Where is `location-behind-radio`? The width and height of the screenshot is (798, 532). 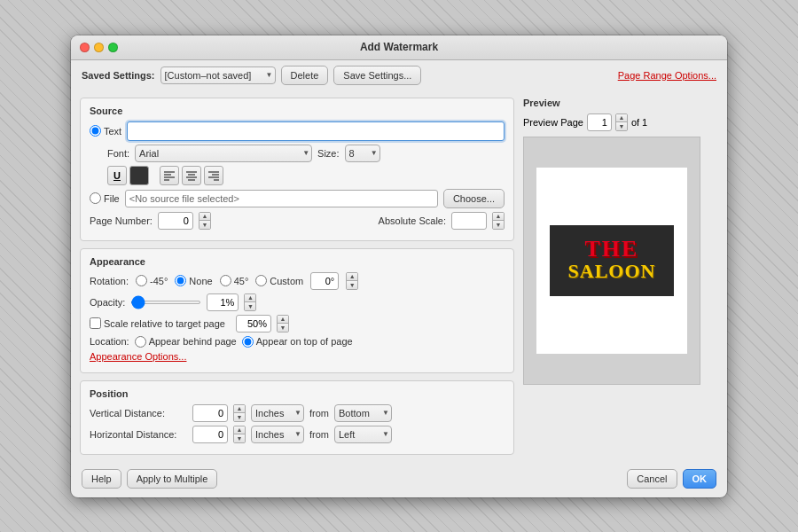
location-behind-radio is located at coordinates (140, 342).